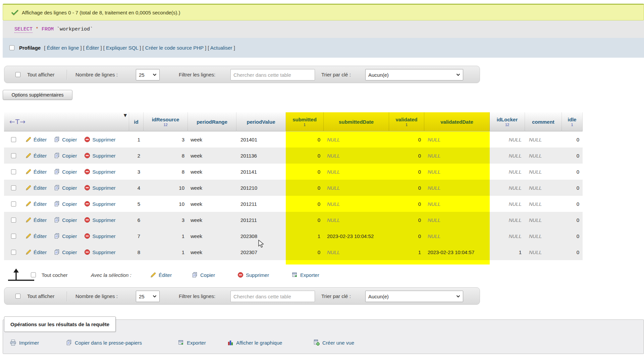 The image size is (644, 356). What do you see at coordinates (93, 48) in the screenshot?
I see `edit-link: Éditer` at bounding box center [93, 48].